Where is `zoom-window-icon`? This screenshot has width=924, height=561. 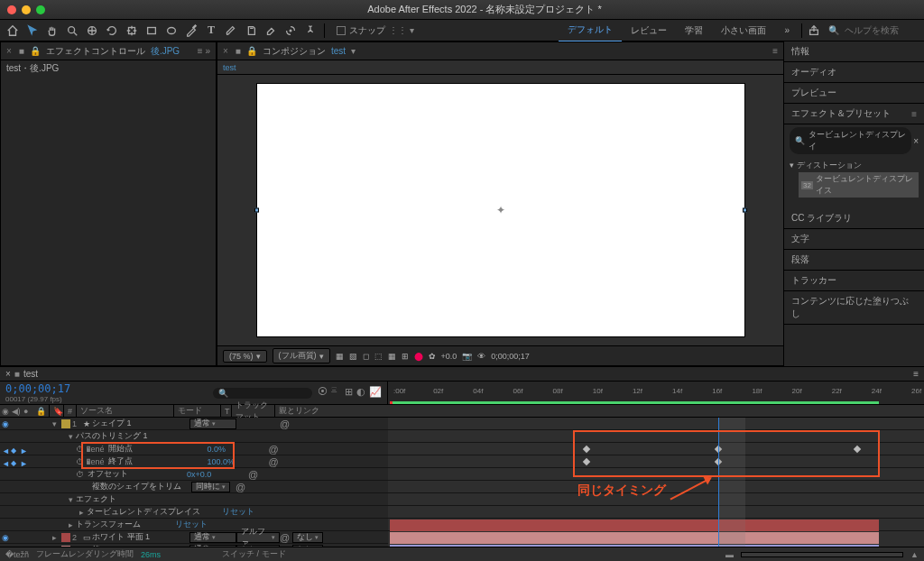
zoom-window-icon is located at coordinates (41, 10).